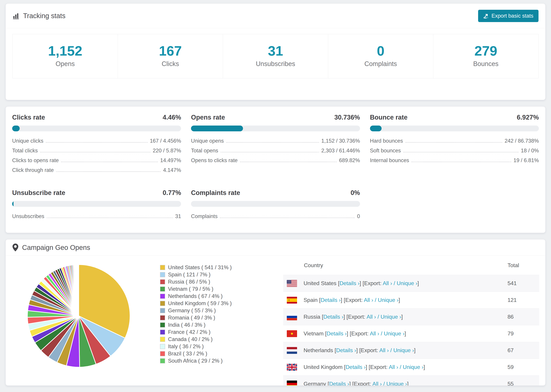  I want to click on stat-opens-value: 1,152, so click(65, 51).